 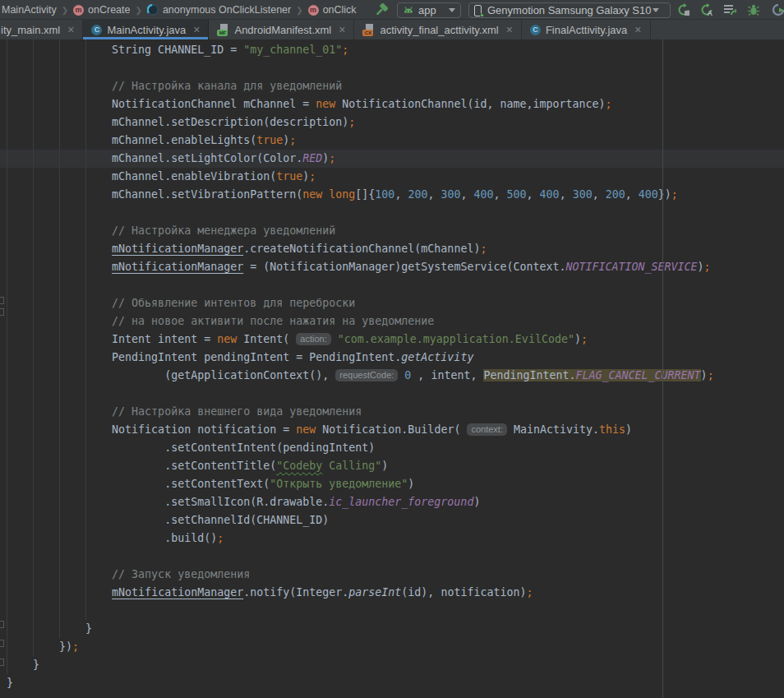 What do you see at coordinates (587, 30) in the screenshot?
I see `tab-label: FinalActtivity.java` at bounding box center [587, 30].